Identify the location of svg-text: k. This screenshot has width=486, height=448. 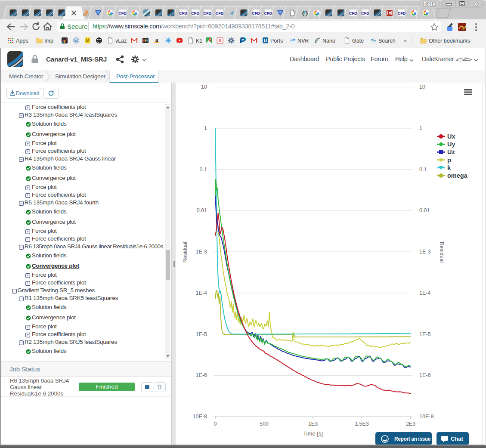
(449, 168).